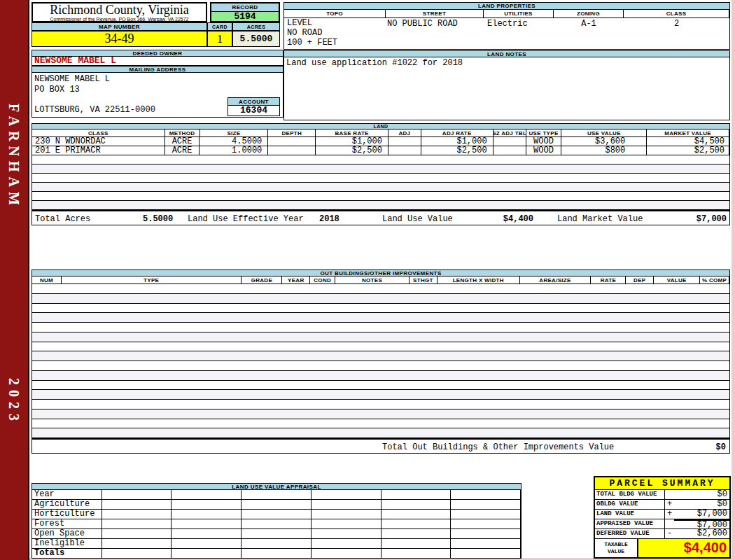 Image resolution: width=735 pixels, height=560 pixels. I want to click on mailing-line: NEWSOME MABEL L, so click(158, 80).